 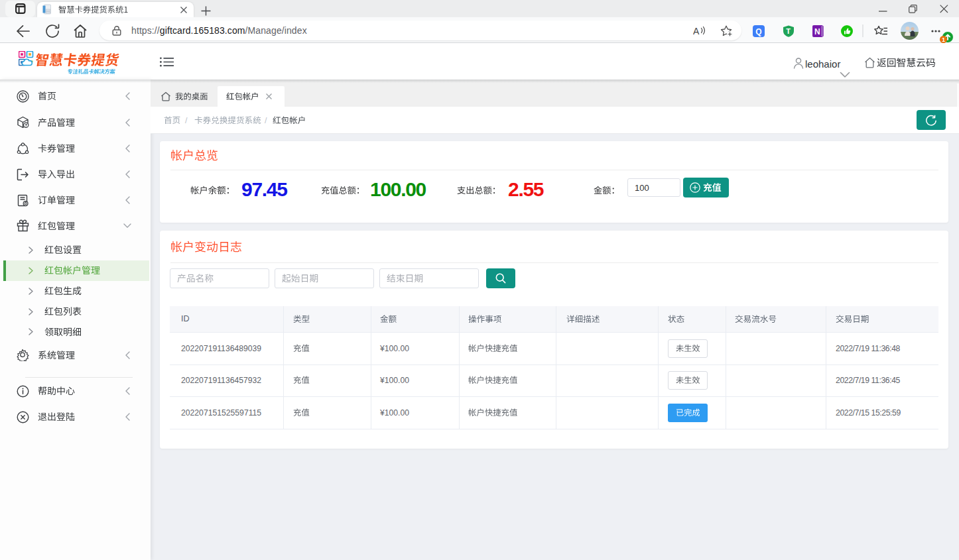 I want to click on svg-text: N, so click(x=817, y=32).